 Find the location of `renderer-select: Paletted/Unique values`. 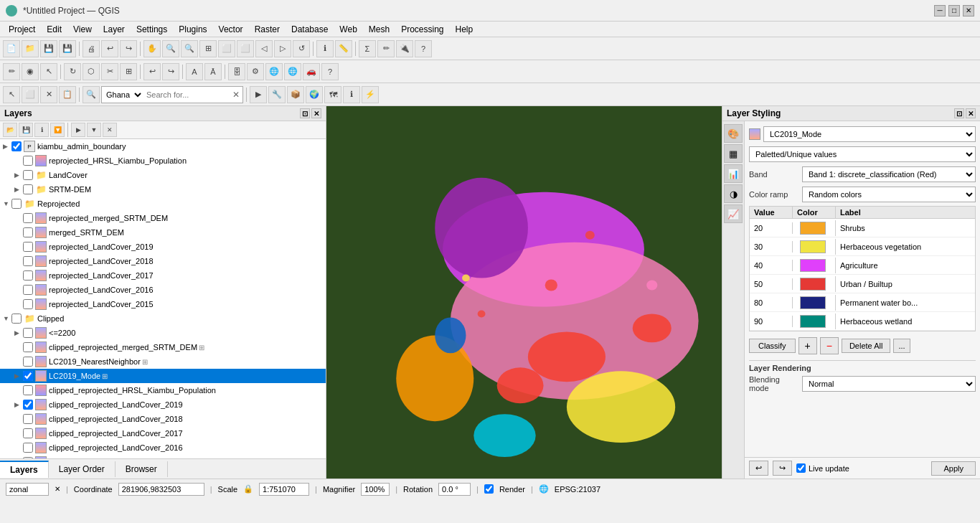

renderer-select: Paletted/Unique values is located at coordinates (862, 154).